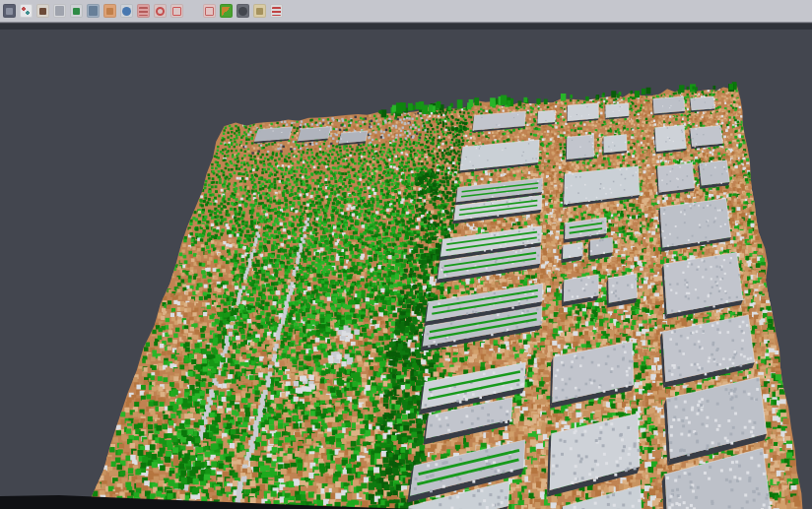 The image size is (812, 509). I want to click on main-toolbar, so click(406, 12).